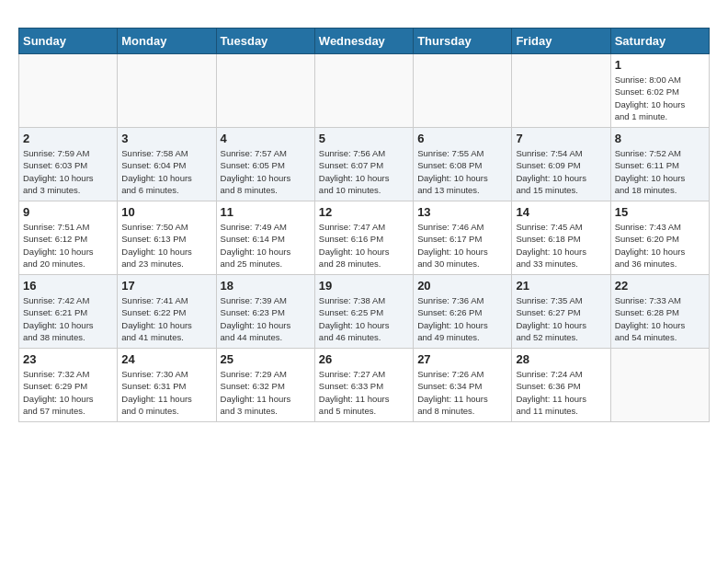 The height and width of the screenshot is (563, 728). Describe the element at coordinates (167, 165) in the screenshot. I see `calendar-day: 3Sunrise: 7:58 AM Sunset: 6:04 PM Daylig…` at that location.